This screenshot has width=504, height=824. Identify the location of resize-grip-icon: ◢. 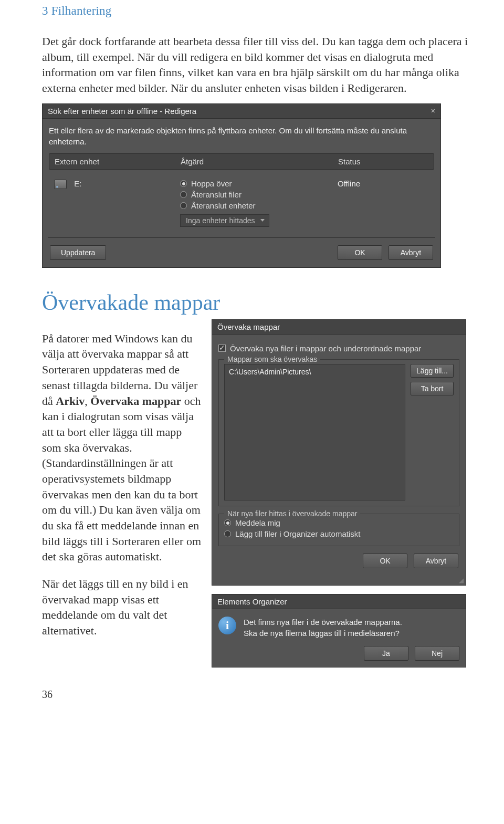
(339, 580).